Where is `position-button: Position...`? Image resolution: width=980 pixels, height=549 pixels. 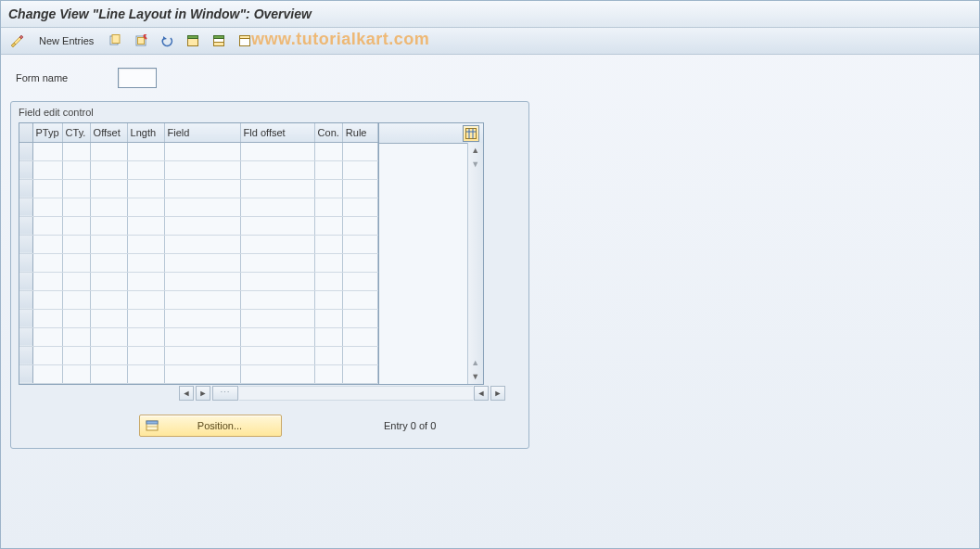 position-button: Position... is located at coordinates (210, 426).